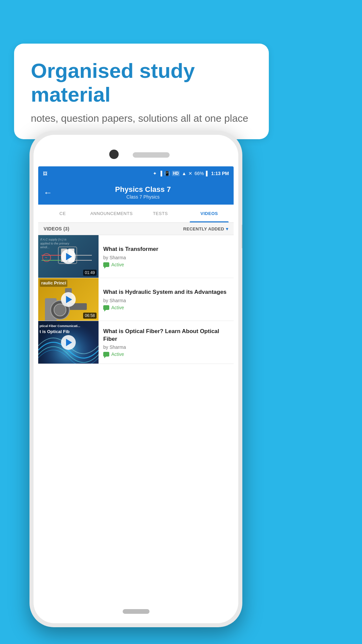  What do you see at coordinates (57, 244) in the screenshot?
I see `thumb-overlay-1: If A.C supply (V₁) is applied to the pri…` at bounding box center [57, 244].